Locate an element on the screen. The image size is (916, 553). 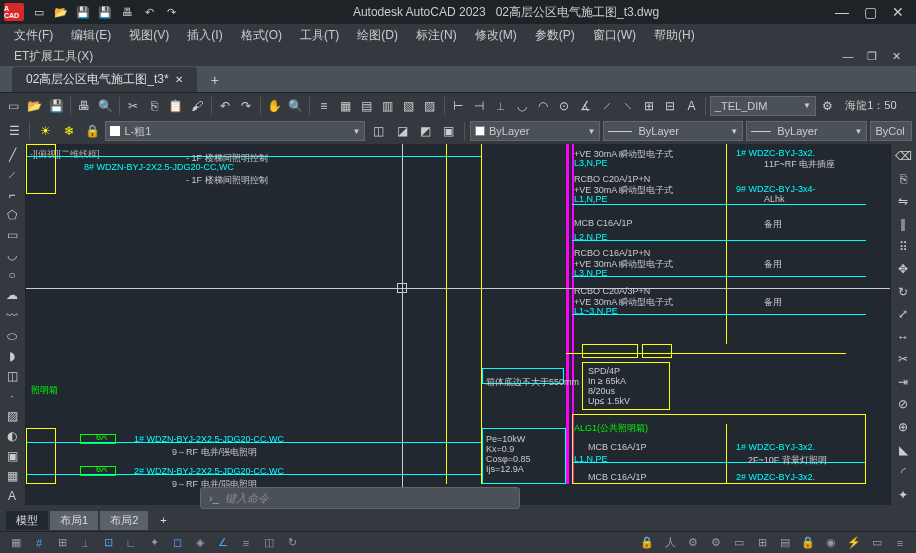
layer-b-icon: ◪ is located at coordinates (402, 131).